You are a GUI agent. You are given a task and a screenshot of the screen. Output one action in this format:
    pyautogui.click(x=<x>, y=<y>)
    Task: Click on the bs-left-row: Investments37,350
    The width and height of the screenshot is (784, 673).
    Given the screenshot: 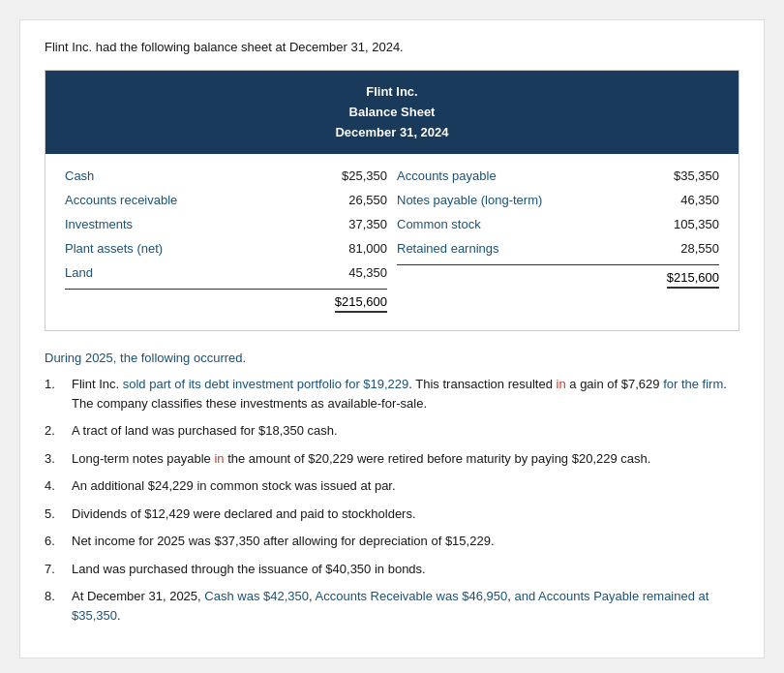 What is the action you would take?
    pyautogui.click(x=226, y=225)
    